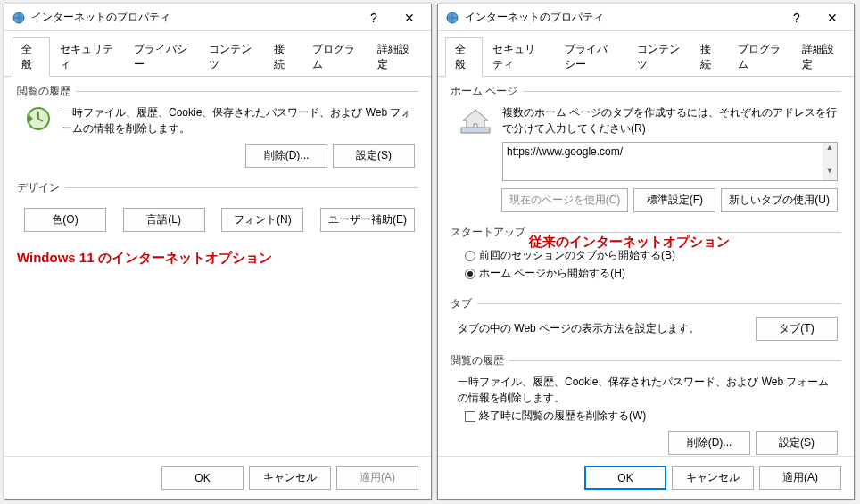  Describe the element at coordinates (630, 243) in the screenshot. I see `annotation-text: 従来のインターネットオプション` at that location.